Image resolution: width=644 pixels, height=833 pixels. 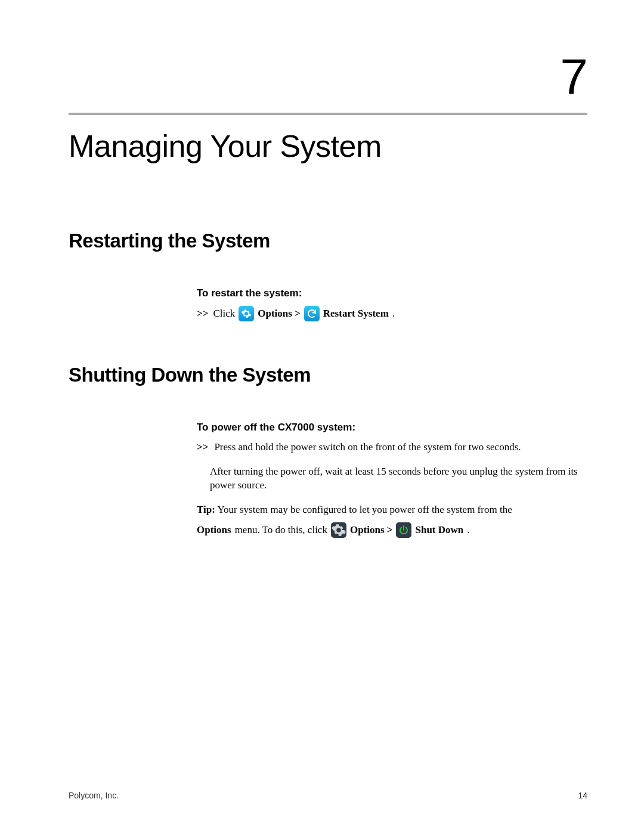 What do you see at coordinates (367, 447) in the screenshot?
I see `shutdown-step-text: Press and hold the power switch on the f…` at bounding box center [367, 447].